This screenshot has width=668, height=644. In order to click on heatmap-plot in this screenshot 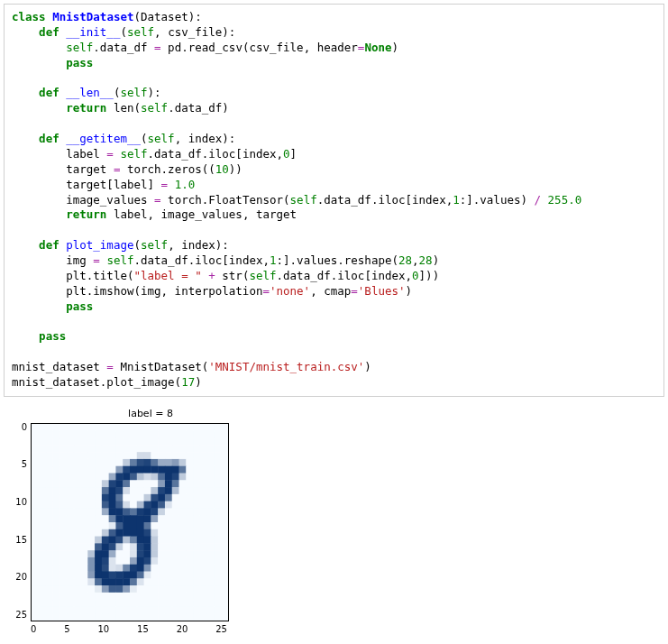, I will do `click(130, 522)`.